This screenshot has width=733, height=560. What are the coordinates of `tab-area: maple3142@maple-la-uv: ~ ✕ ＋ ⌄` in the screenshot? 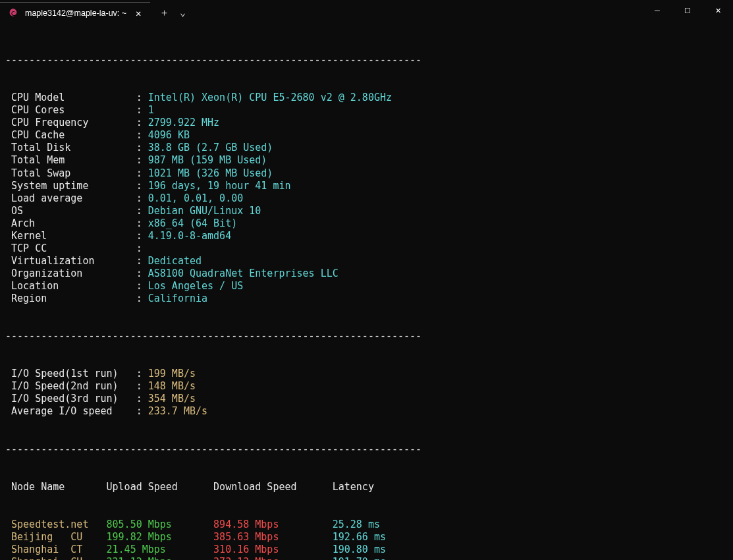 It's located at (93, 13).